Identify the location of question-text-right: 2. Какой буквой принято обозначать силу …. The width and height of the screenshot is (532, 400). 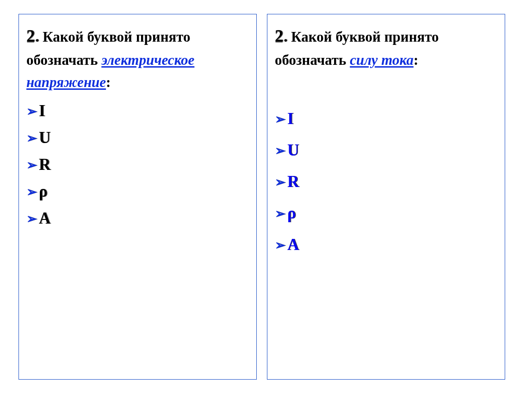
(386, 47).